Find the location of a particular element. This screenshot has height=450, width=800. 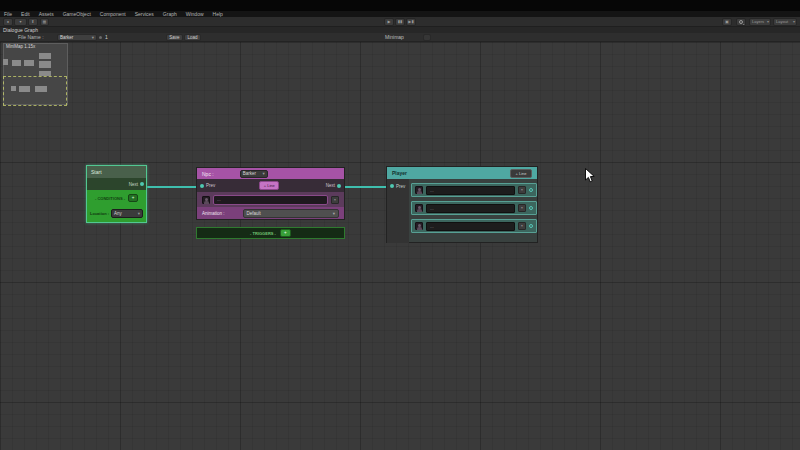

start-node-port-row: Next is located at coordinates (116, 184).